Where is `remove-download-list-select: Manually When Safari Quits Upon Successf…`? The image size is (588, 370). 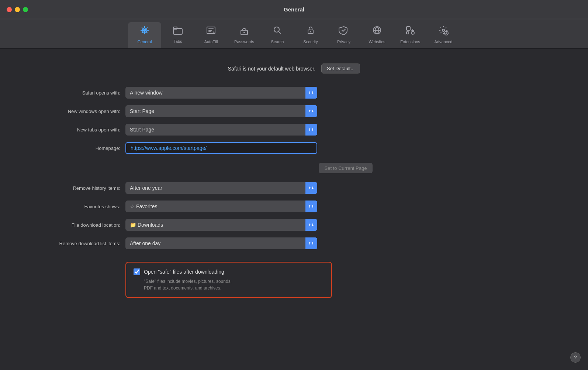 remove-download-list-select: Manually When Safari Quits Upon Successf… is located at coordinates (221, 243).